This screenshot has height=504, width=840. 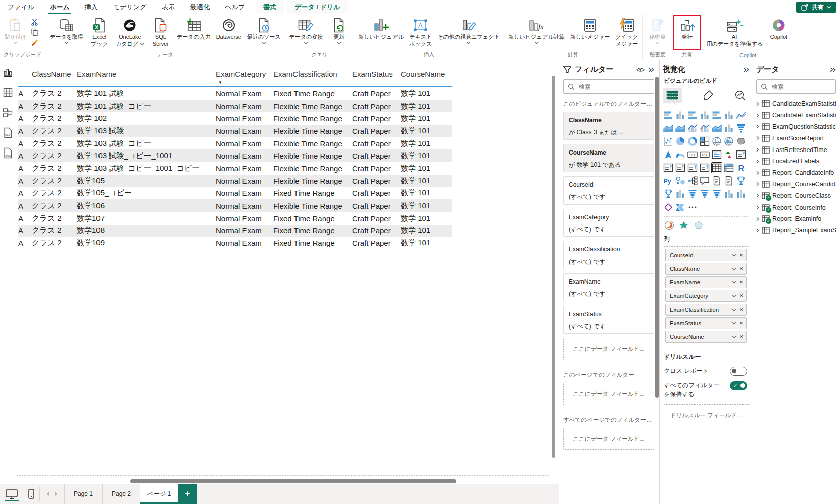 What do you see at coordinates (609, 190) in the screenshot?
I see `filter-card-CourseId: CourseId(すべて) です` at bounding box center [609, 190].